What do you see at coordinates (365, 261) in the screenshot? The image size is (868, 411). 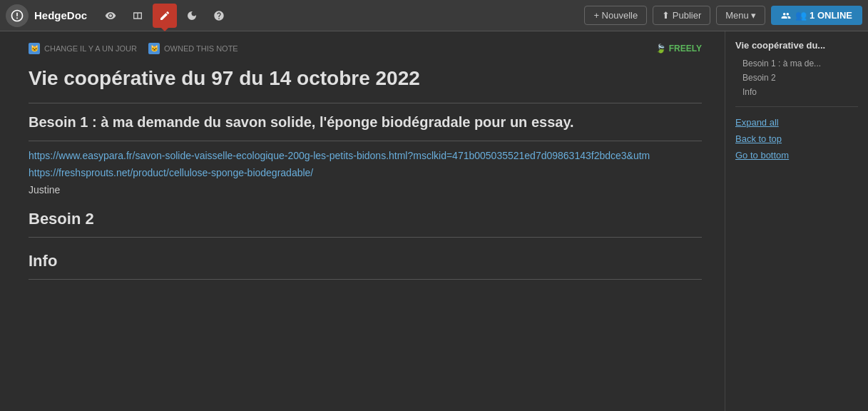 I see `section3-title: Info` at bounding box center [365, 261].